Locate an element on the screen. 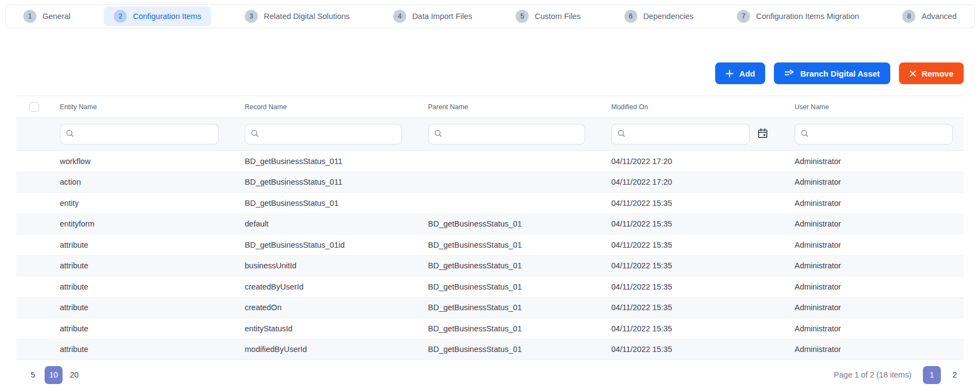 Image resolution: width=980 pixels, height=390 pixels. step-number-badge: 6 is located at coordinates (631, 16).